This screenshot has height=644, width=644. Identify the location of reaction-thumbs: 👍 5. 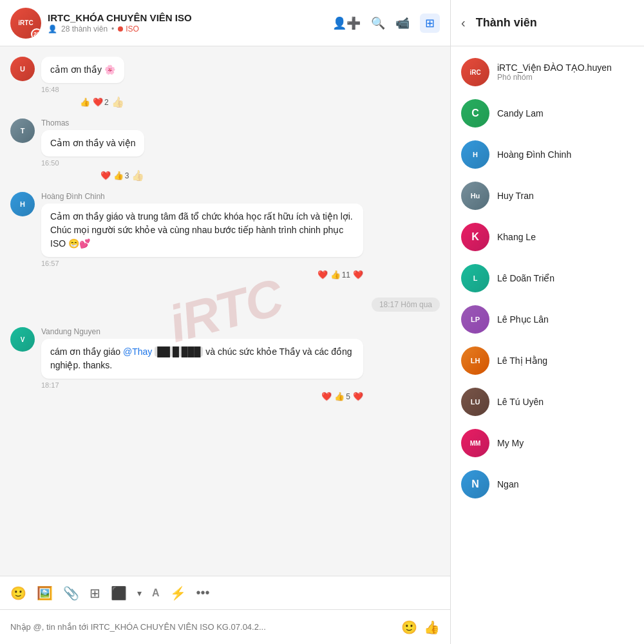
(343, 397).